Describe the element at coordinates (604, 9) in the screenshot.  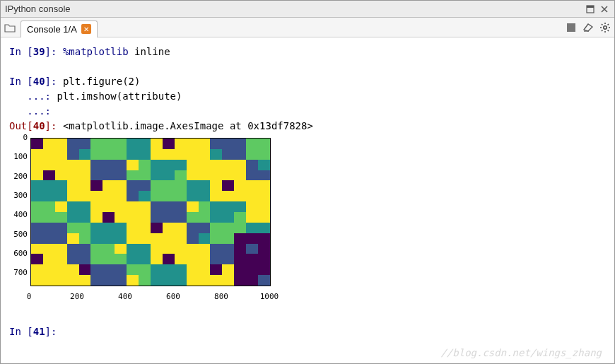
I see `close-panel-icon` at that location.